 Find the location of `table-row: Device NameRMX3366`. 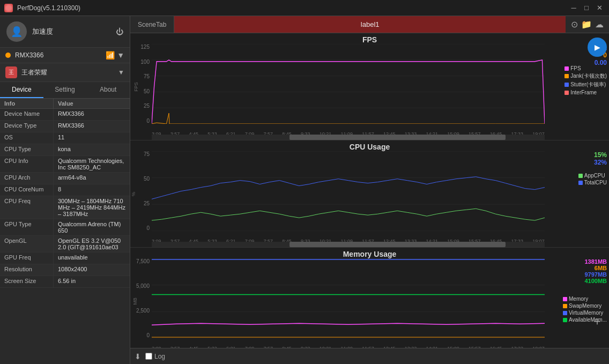

table-row: Device NameRMX3366 is located at coordinates (65, 115).